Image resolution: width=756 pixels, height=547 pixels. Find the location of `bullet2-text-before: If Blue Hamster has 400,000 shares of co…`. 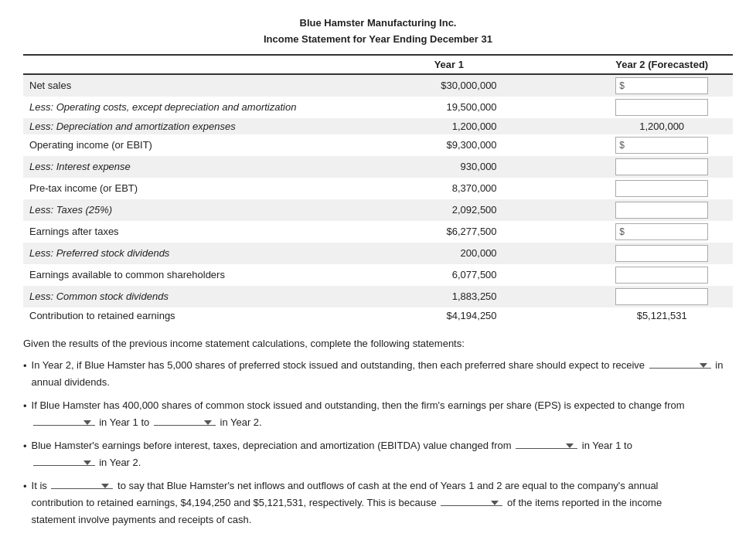

bullet2-text-before: If Blue Hamster has 400,000 shares of co… is located at coordinates (359, 405).